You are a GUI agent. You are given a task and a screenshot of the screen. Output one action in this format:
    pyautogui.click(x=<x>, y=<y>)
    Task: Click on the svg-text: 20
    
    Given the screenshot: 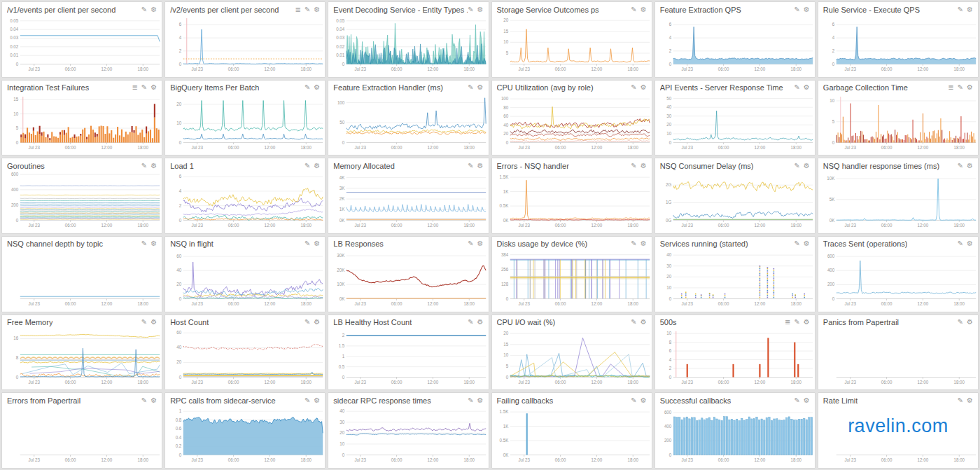 What is the action you would take?
    pyautogui.click(x=669, y=125)
    